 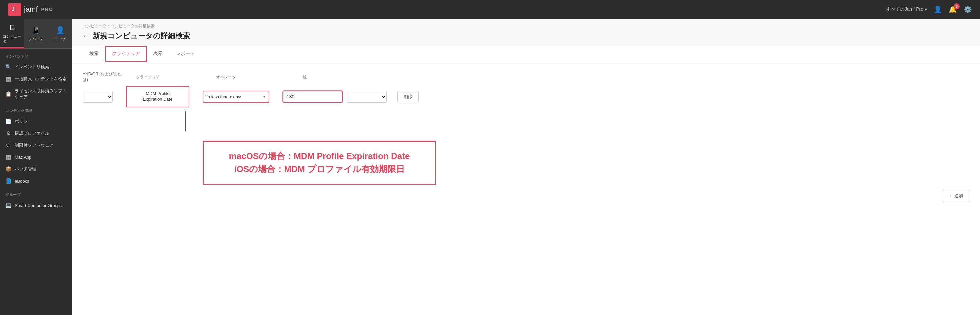 What do you see at coordinates (907, 9) in the screenshot?
I see `topbar-jamf-menu: すべてのJamf Pro ▾` at bounding box center [907, 9].